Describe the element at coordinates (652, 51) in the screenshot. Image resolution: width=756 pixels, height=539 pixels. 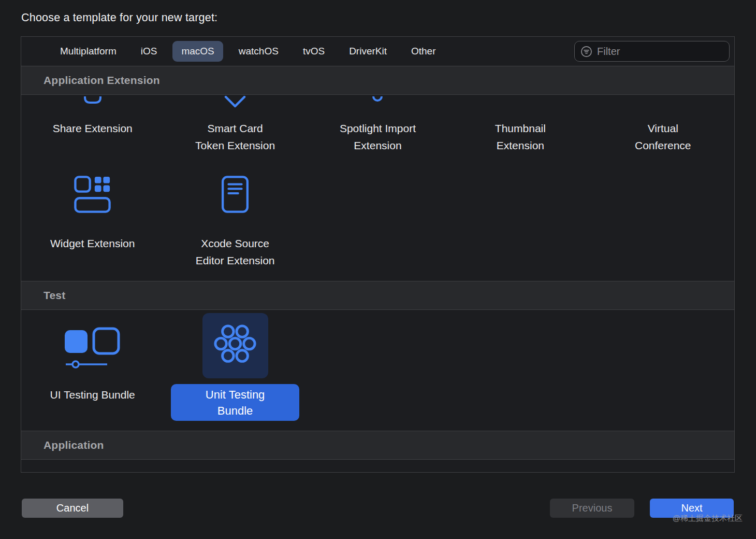
I see `filter-field` at that location.